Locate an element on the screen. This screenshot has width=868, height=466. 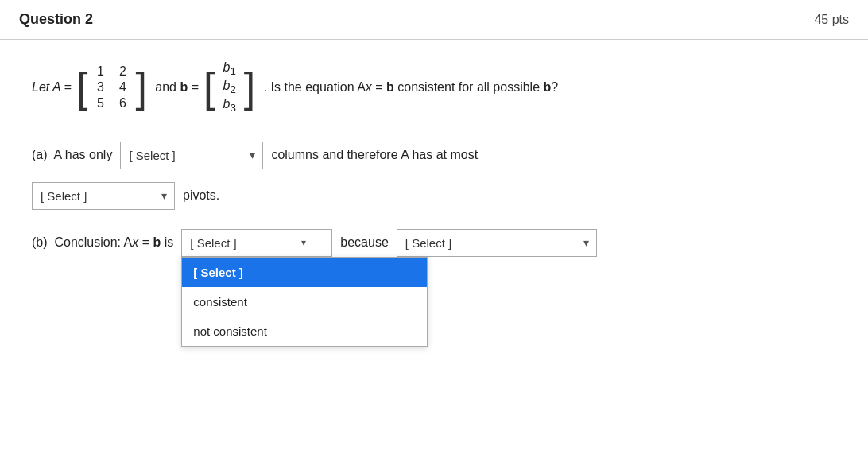
matrix-a-row-1: 1 2 is located at coordinates (111, 72).